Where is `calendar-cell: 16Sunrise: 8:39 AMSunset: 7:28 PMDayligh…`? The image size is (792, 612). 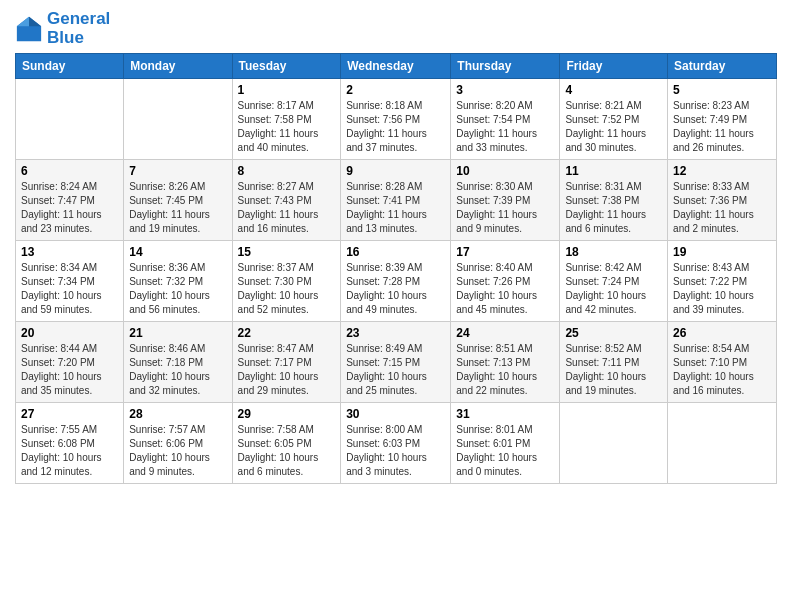
calendar-cell: 16Sunrise: 8:39 AMSunset: 7:28 PMDayligh… is located at coordinates (396, 282).